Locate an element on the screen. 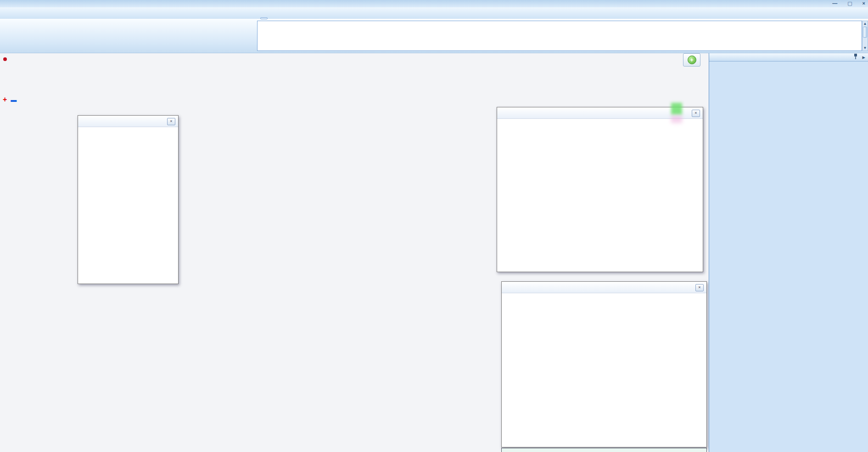 This screenshot has height=452, width=868. scale-overflow-green is located at coordinates (677, 109).